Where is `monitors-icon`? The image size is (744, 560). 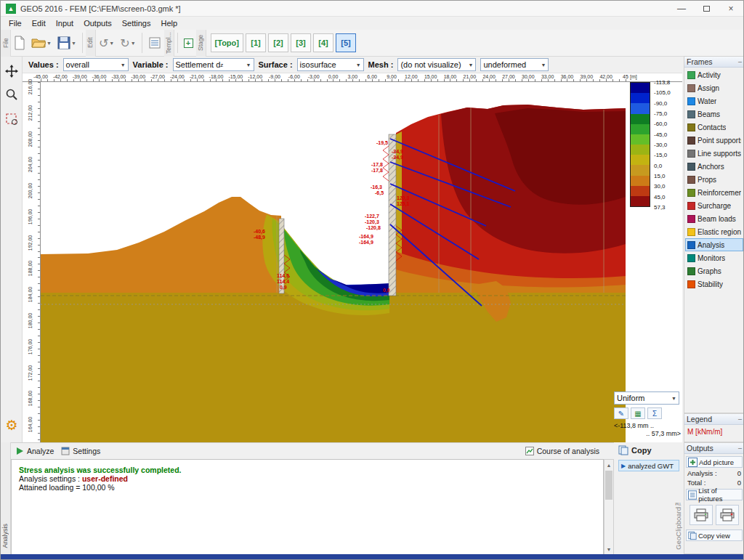
monitors-icon is located at coordinates (692, 259).